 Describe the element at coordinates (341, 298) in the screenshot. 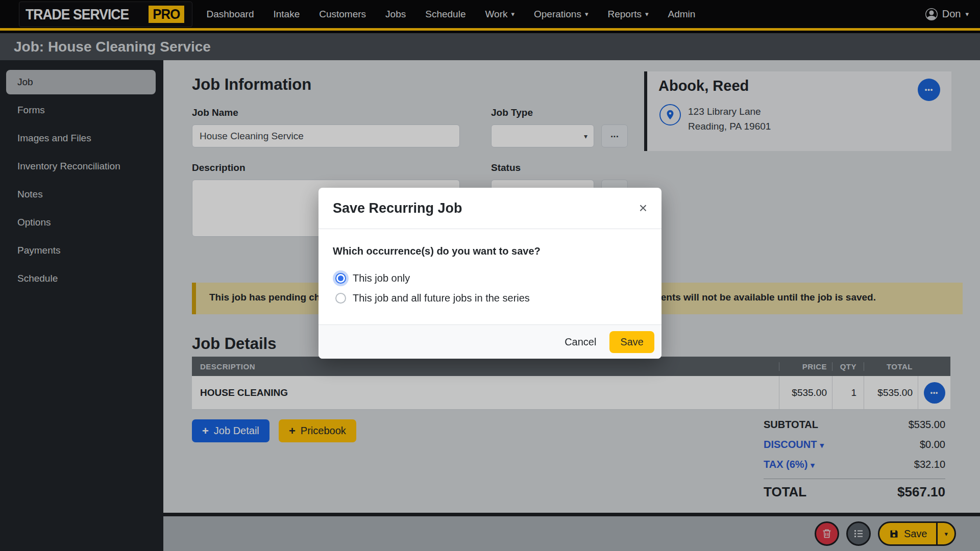

I see `radio-unselected-icon` at that location.